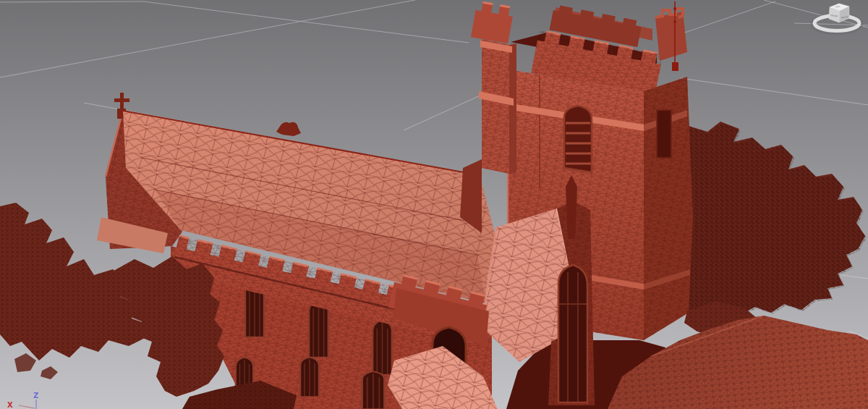 This screenshot has width=868, height=409. What do you see at coordinates (36, 395) in the screenshot?
I see `z-axis-label: Z` at bounding box center [36, 395].